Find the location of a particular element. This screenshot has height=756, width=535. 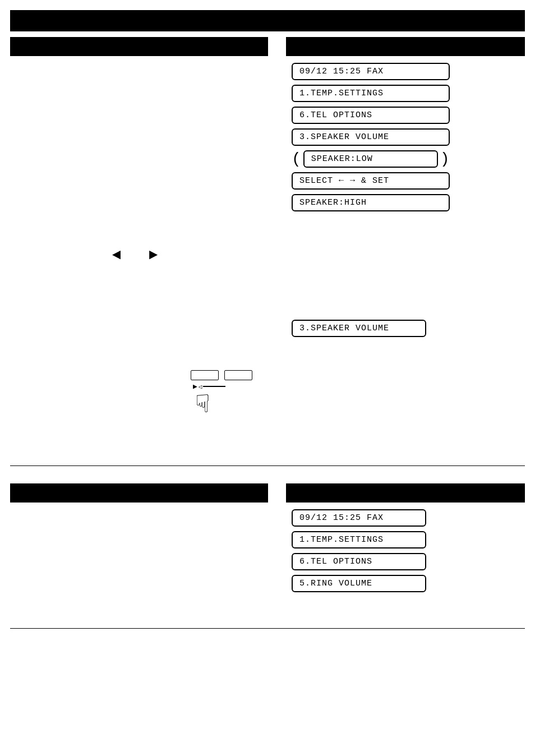

lcd2-datetime: 09/12 15:25 FAX is located at coordinates (359, 518).